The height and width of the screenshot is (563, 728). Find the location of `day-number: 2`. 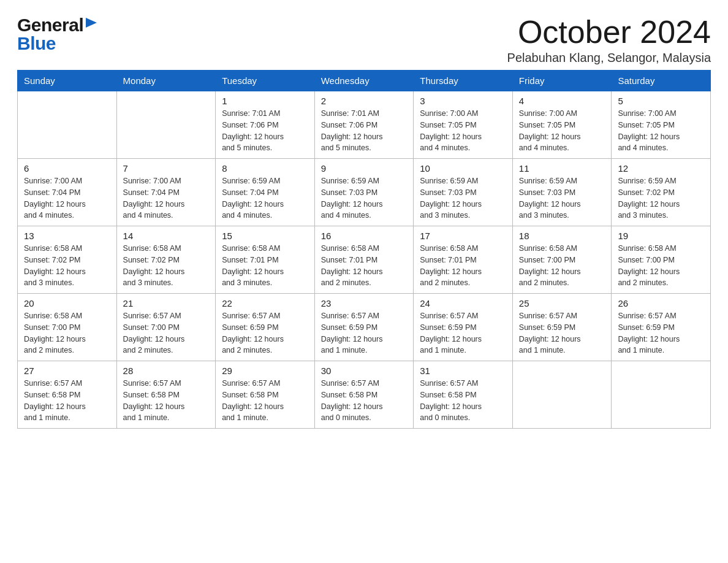

day-number: 2 is located at coordinates (364, 101).